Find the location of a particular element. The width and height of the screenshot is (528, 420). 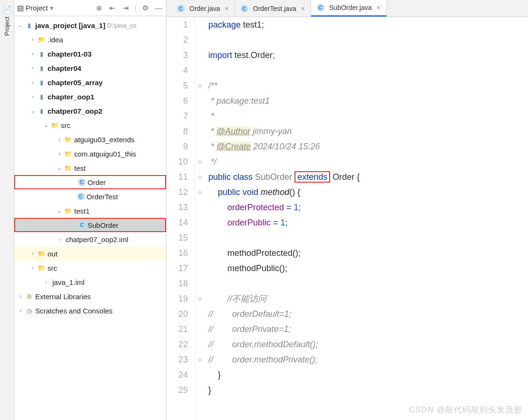

tree-src: ⌄📁src is located at coordinates (90, 125).